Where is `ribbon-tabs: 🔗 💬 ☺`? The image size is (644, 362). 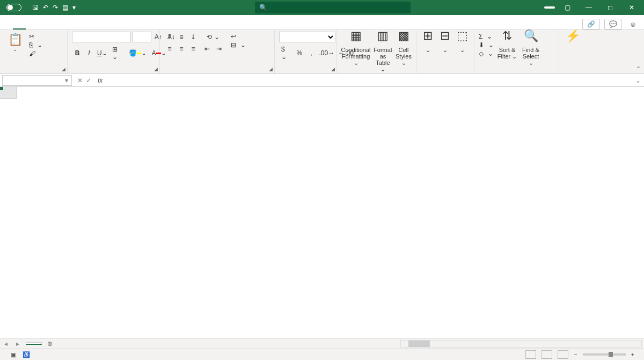 ribbon-tabs: 🔗 💬 ☺ is located at coordinates (322, 23).